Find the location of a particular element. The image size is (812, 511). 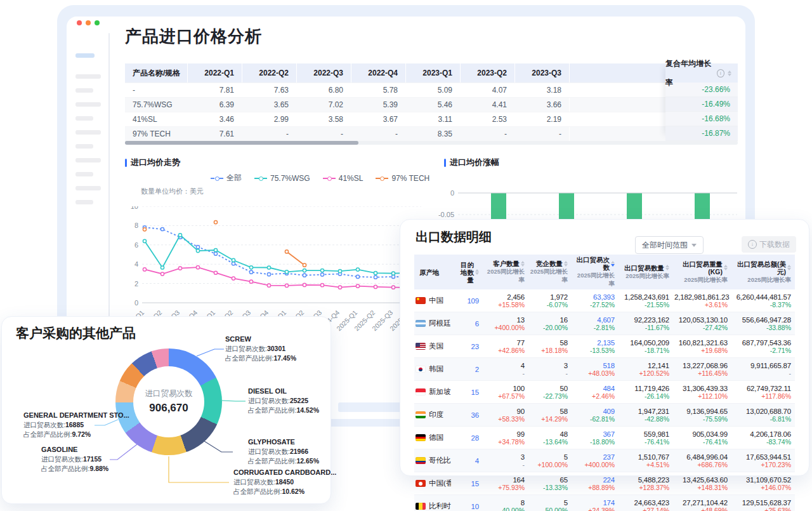

destination-count-link: 10 is located at coordinates (468, 507).